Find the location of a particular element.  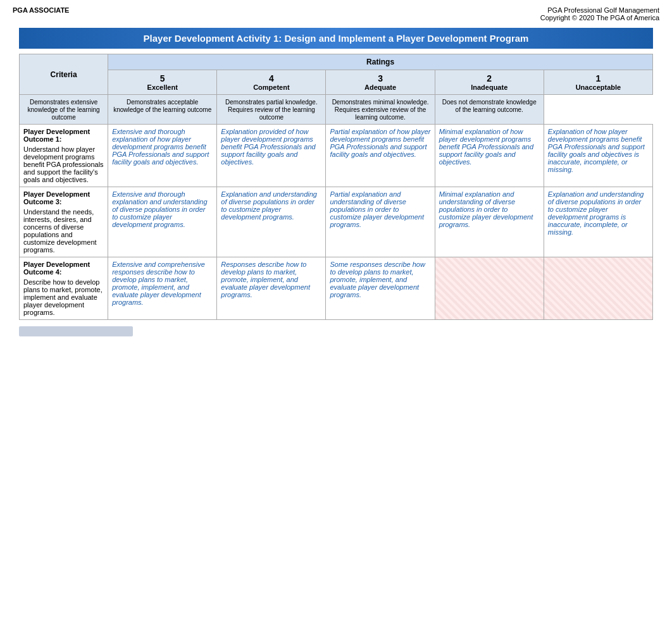

score-cell-row0-col3: Partial explanation of how player develo… is located at coordinates (380, 156).